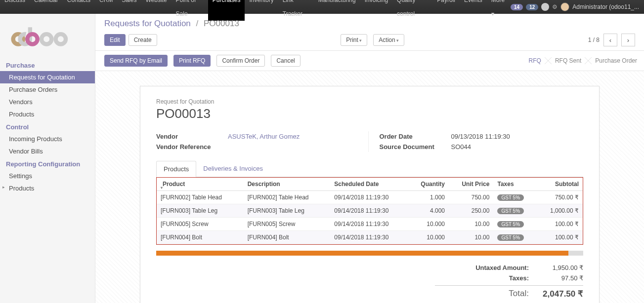 The height and width of the screenshot is (303, 644). I want to click on status-bar: RFQ RFQ Sent Purchase Order, so click(583, 61).